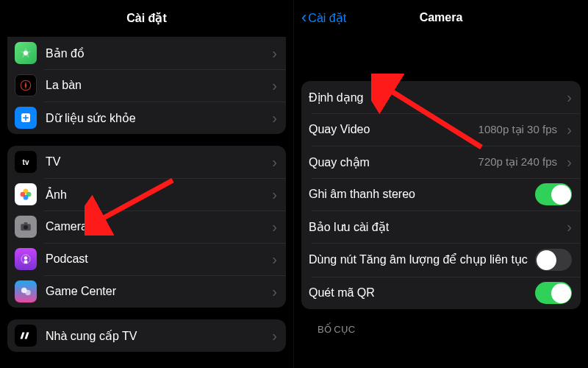  Describe the element at coordinates (147, 259) in the screenshot. I see `row-podcast: Podcast ›` at that location.